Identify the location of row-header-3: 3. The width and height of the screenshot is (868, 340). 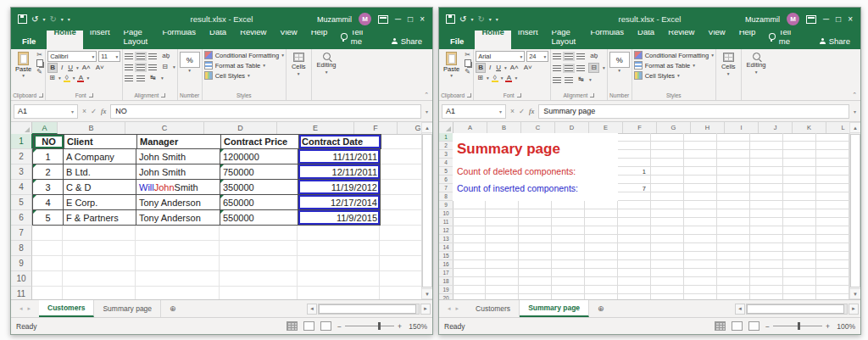
(22, 172).